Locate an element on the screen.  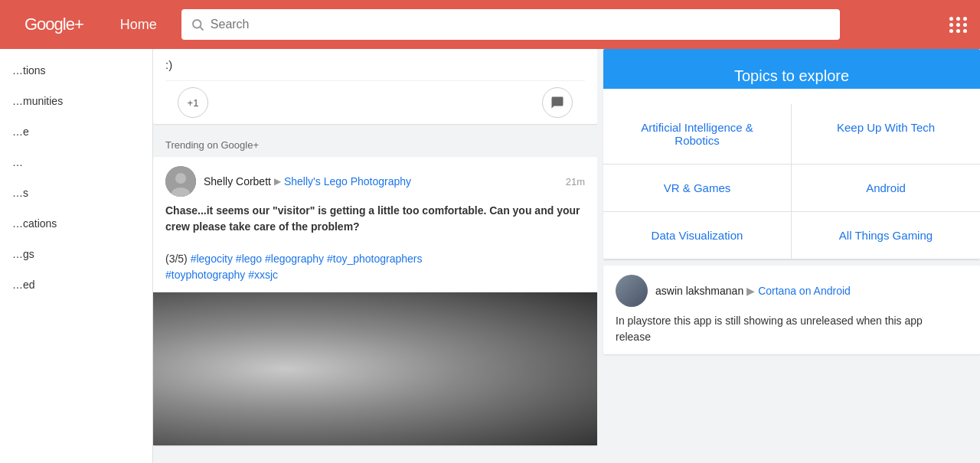
post-hashtags-1: (3/5) #legocity #lego #legography #toy_p… is located at coordinates (375, 259).